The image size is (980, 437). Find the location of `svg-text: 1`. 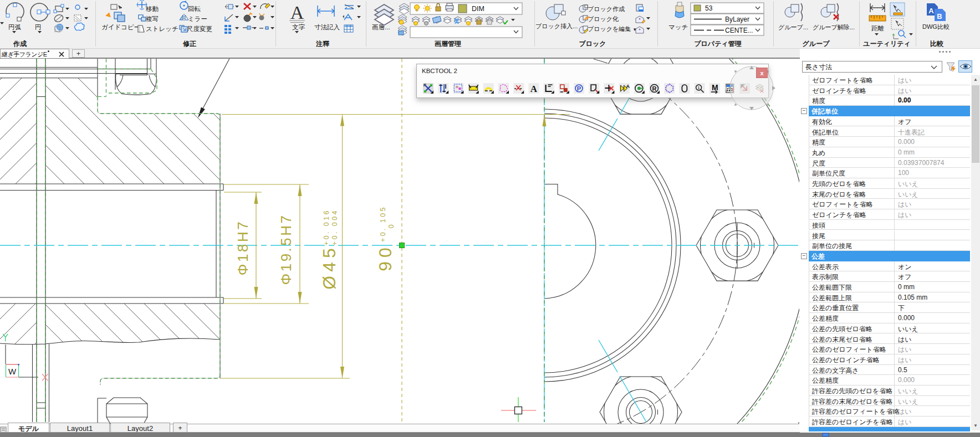

svg-text: 1 is located at coordinates (698, 88).